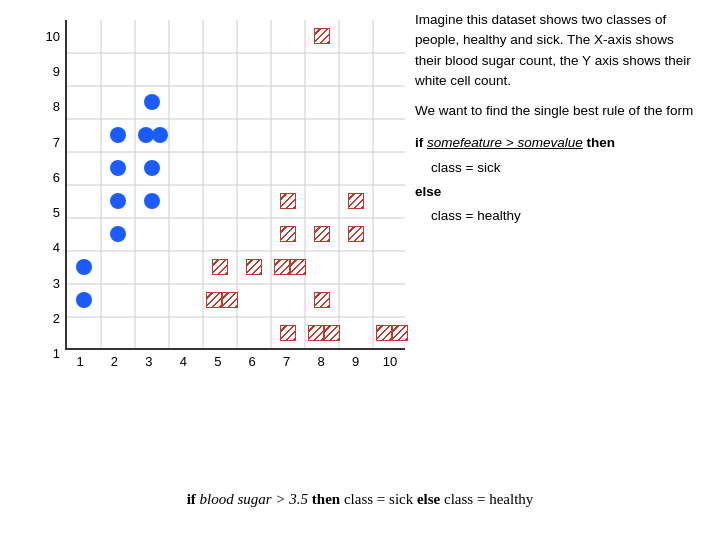 The width and height of the screenshot is (720, 540). Describe the element at coordinates (218, 362) in the screenshot. I see `x-label-5: 5` at that location.